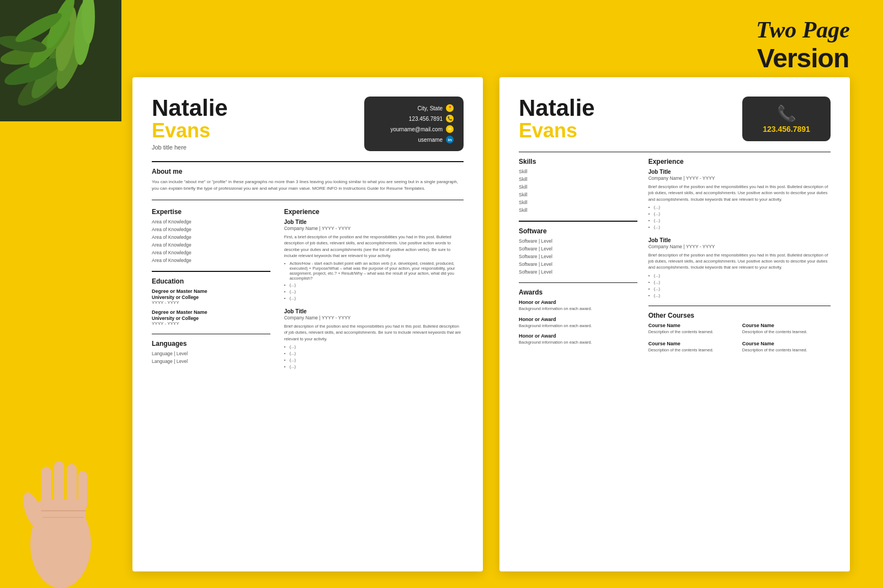  I want to click on page2-two-col: Skills Skill Skill Skill Skill Skill Ski…, so click(674, 259).